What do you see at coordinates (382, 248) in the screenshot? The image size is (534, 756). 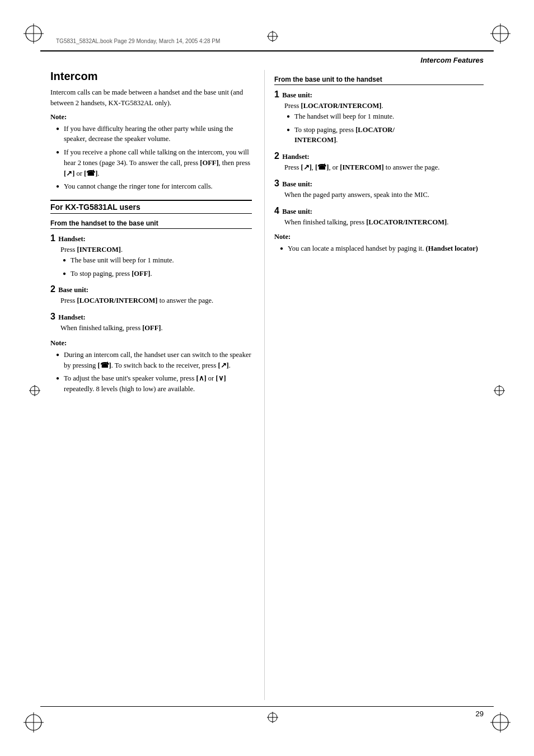 I see `note-item: You can locate a misplaced handset by pa…` at bounding box center [382, 248].